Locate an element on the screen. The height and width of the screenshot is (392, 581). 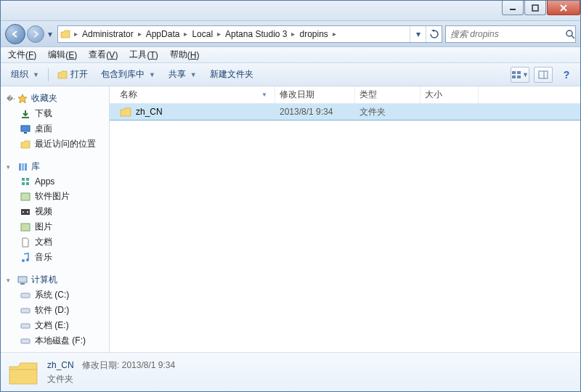
apps-icon is located at coordinates (25, 181).